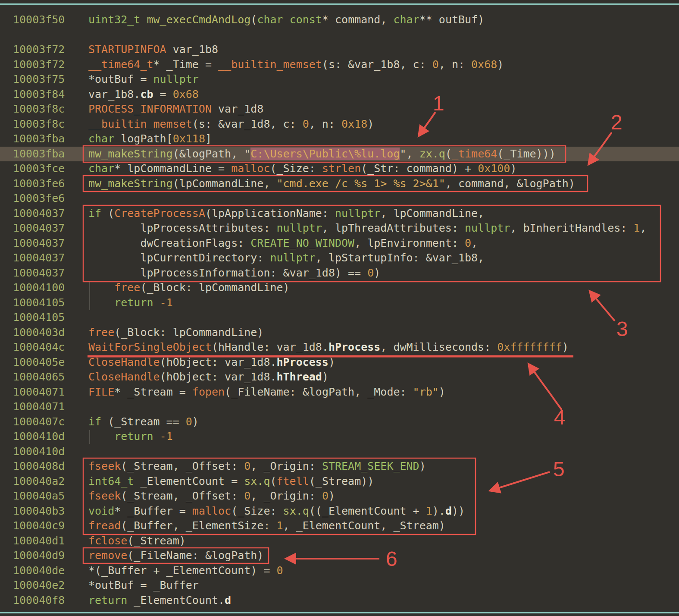 This screenshot has width=679, height=616. Describe the element at coordinates (44, 169) in the screenshot. I see `address-gutter: 10003fce` at that location.